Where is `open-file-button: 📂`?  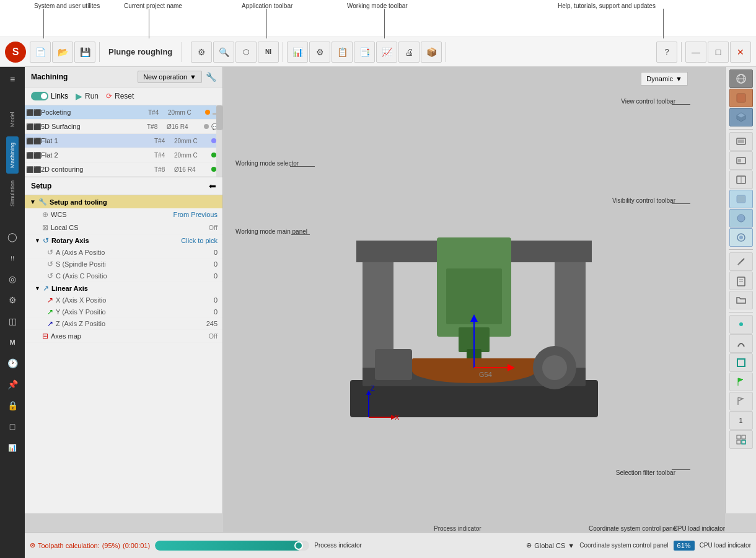
open-file-button: 📂 is located at coordinates (63, 52).